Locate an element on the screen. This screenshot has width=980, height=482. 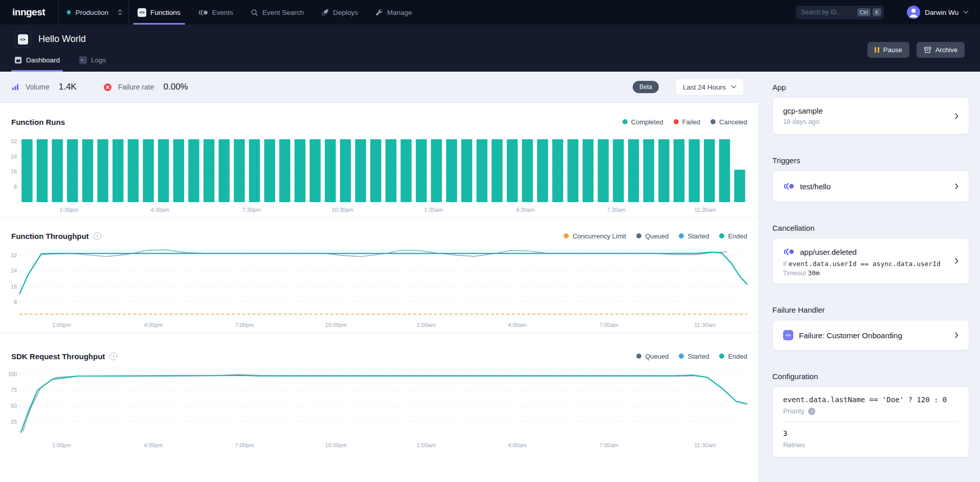
time-range-select: Last 24 Hours is located at coordinates (710, 87).